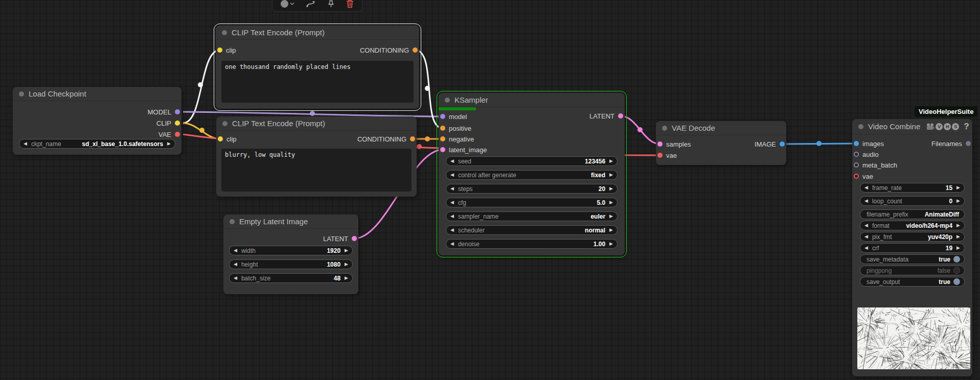 The width and height of the screenshot is (980, 380). I want to click on widget-crf: ◀ crf 19 ▶, so click(912, 248).